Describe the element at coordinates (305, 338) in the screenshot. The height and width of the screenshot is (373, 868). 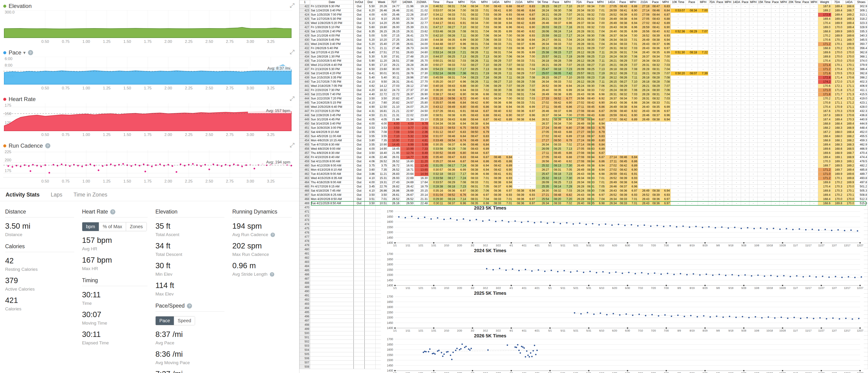
I see `row-number: 501` at that location.